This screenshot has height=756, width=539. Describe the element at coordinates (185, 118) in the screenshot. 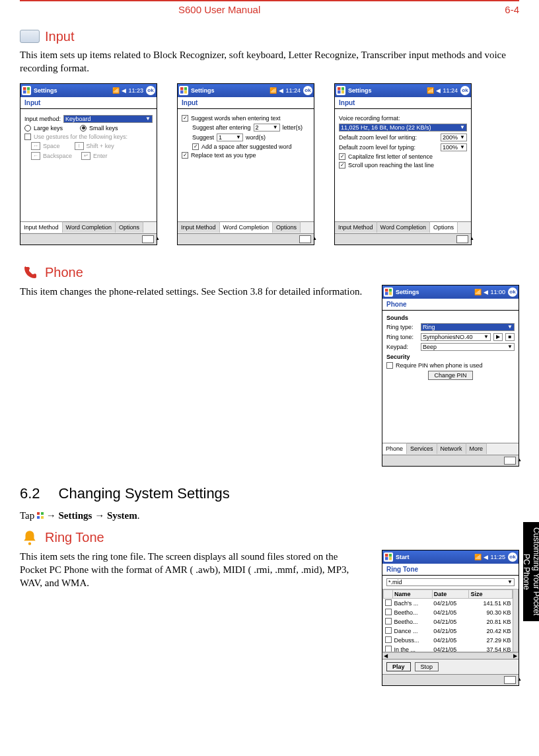

I see `suggest-words-checkbox: ✓` at that location.